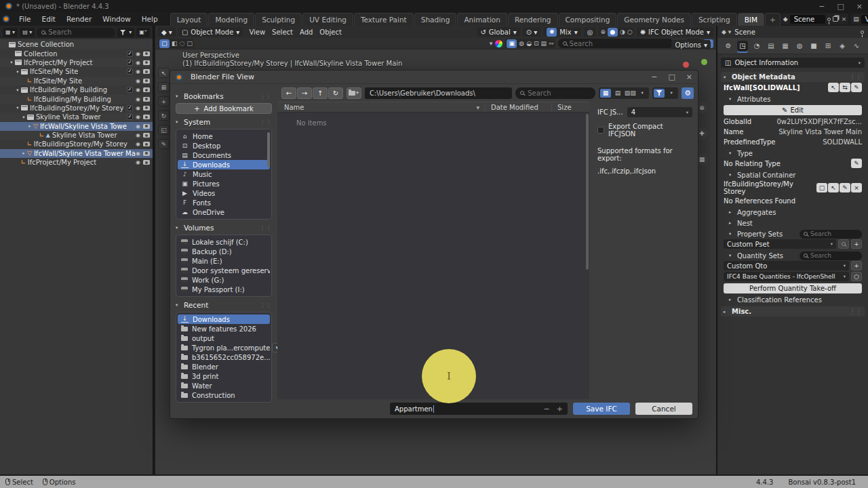 The width and height of the screenshot is (868, 488). I want to click on workspace-tab-animation: Animation, so click(482, 19).